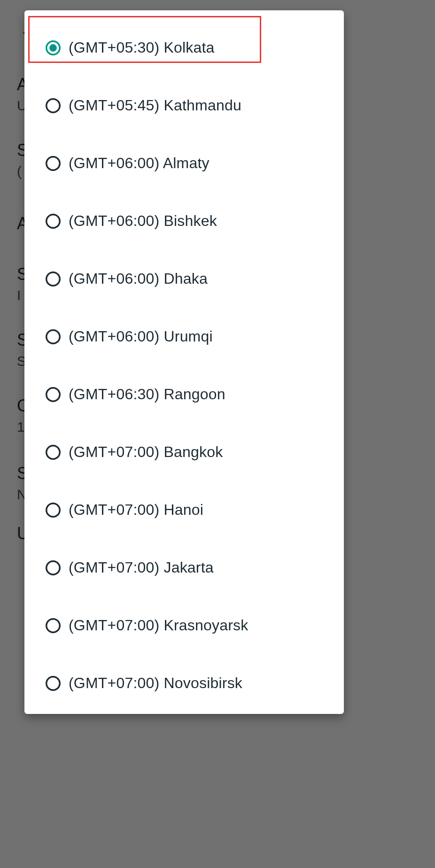  What do you see at coordinates (139, 163) in the screenshot?
I see `timezone-option-label: (GMT+06:00) Almaty` at bounding box center [139, 163].